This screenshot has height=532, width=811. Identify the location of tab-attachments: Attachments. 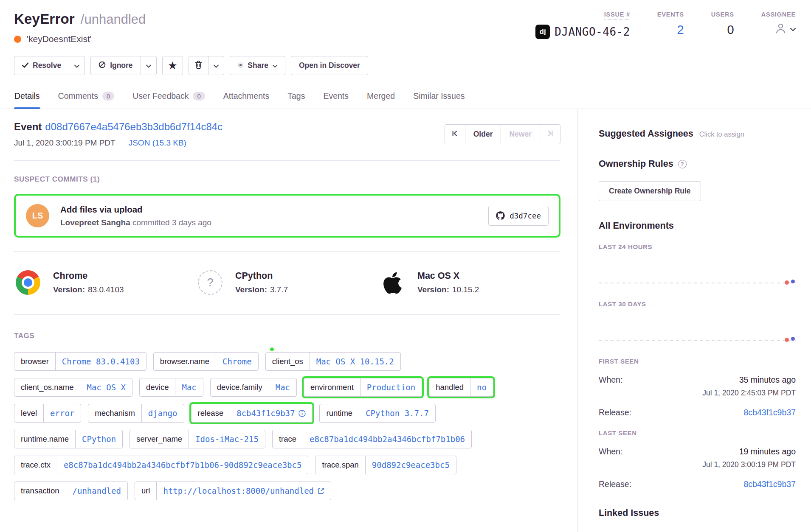
(246, 98).